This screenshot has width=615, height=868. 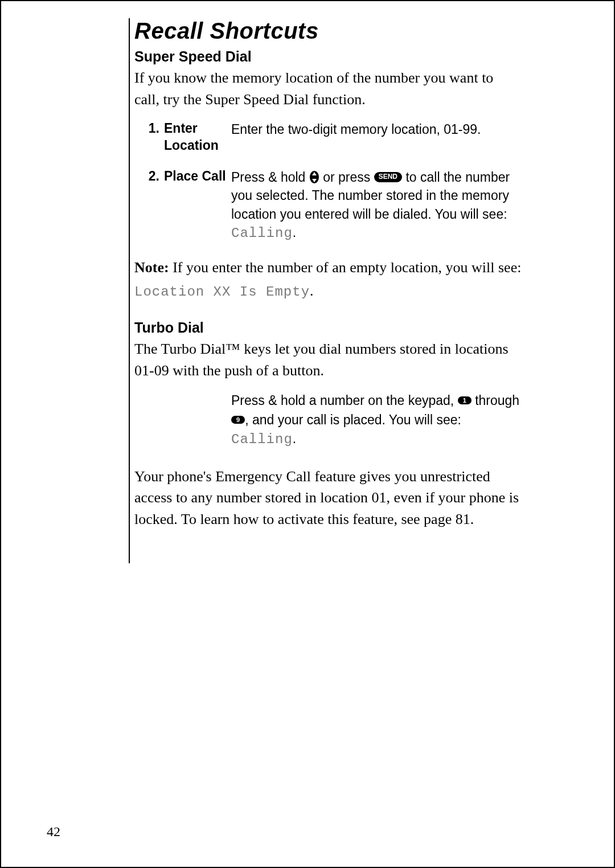 I want to click on note-text: If you enter the number of an empty loca…, so click(x=345, y=268).